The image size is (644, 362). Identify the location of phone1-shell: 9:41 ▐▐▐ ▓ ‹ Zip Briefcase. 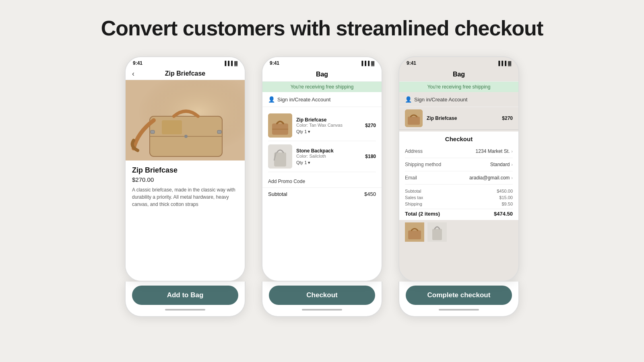
(185, 169).